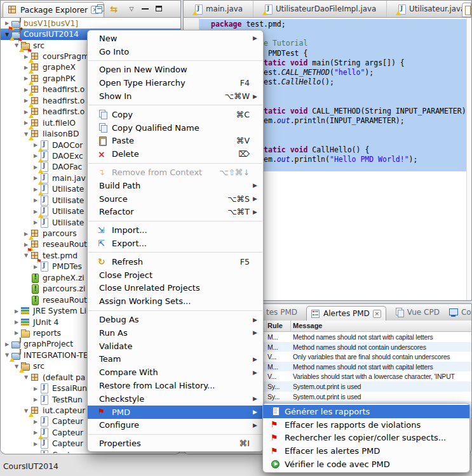 Image resolution: width=472 pixels, height=476 pixels. Describe the element at coordinates (175, 386) in the screenshot. I see `menu-item-restore-from-local-history: Restore from Local History...` at that location.